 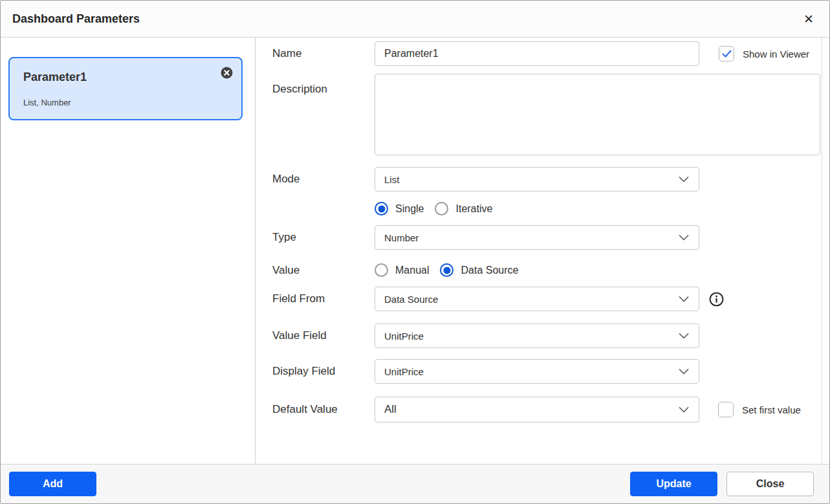 What do you see at coordinates (323, 371) in the screenshot?
I see `display-field-label: Display Field` at bounding box center [323, 371].